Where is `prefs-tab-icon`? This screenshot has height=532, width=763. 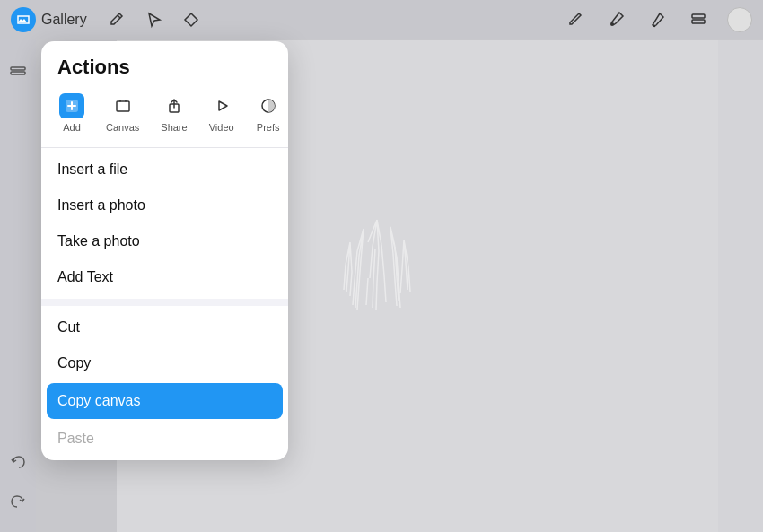
prefs-tab-icon is located at coordinates (268, 106).